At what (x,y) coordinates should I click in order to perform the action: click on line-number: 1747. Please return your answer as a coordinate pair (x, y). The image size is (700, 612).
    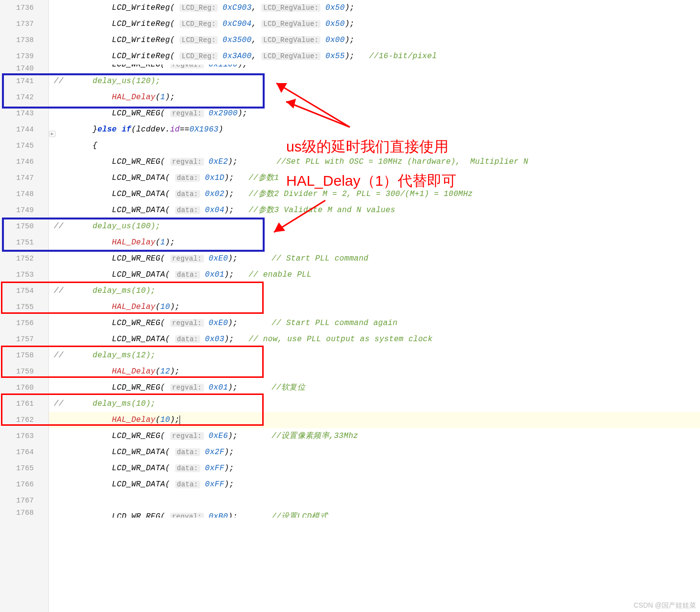
    Looking at the image, I should click on (24, 178).